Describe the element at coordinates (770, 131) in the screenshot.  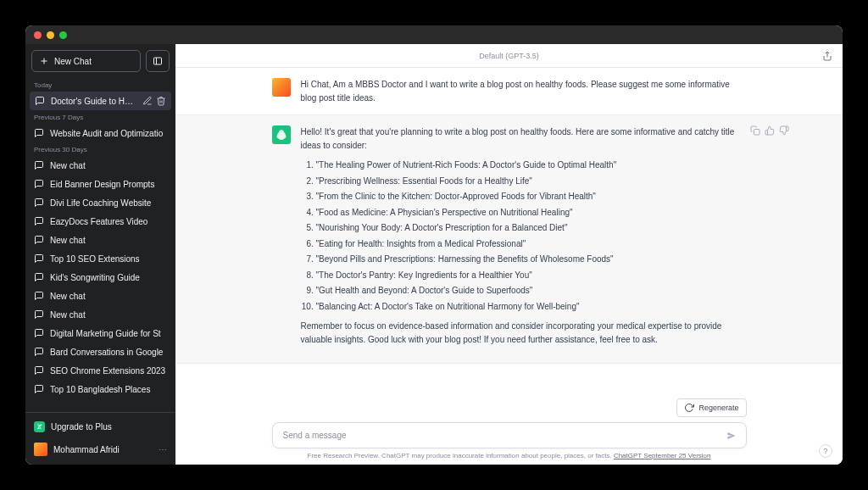
I see `thumbs-up-icon` at that location.